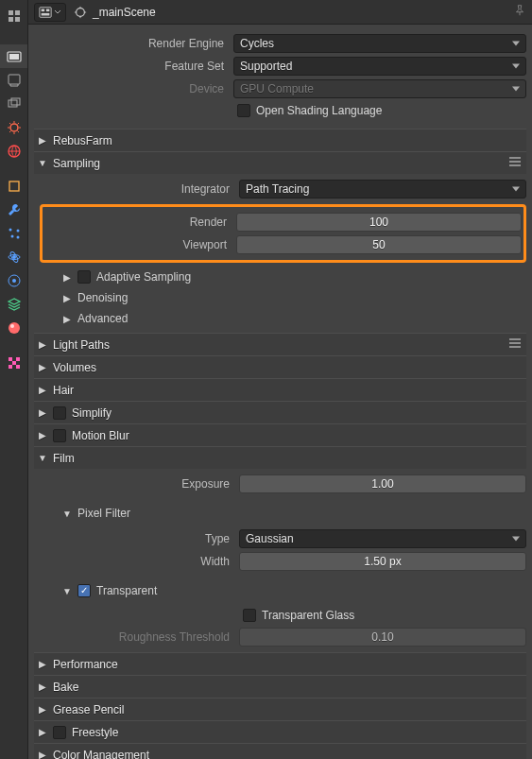  I want to click on tab-physics, so click(13, 257).